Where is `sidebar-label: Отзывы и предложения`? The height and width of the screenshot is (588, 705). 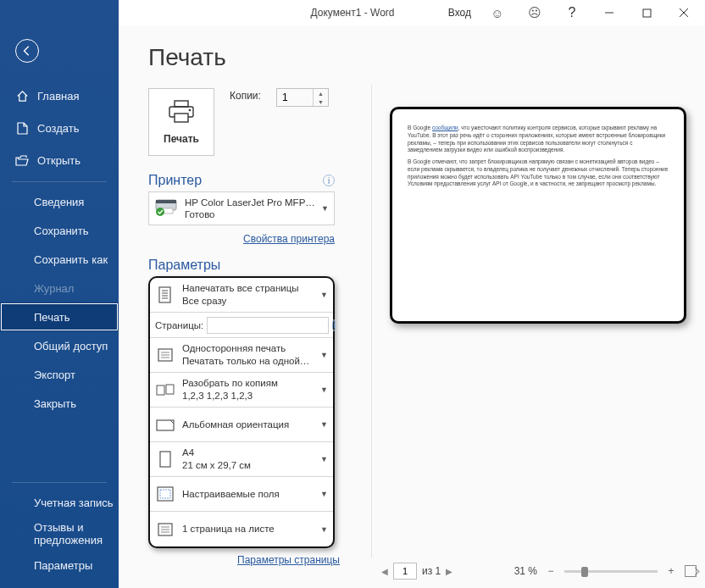 sidebar-label: Отзывы и предложения is located at coordinates (76, 534).